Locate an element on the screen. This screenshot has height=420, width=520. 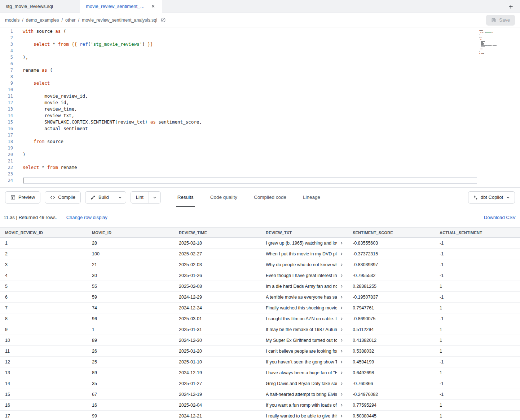
code-line: 4 is located at coordinates (260, 51).